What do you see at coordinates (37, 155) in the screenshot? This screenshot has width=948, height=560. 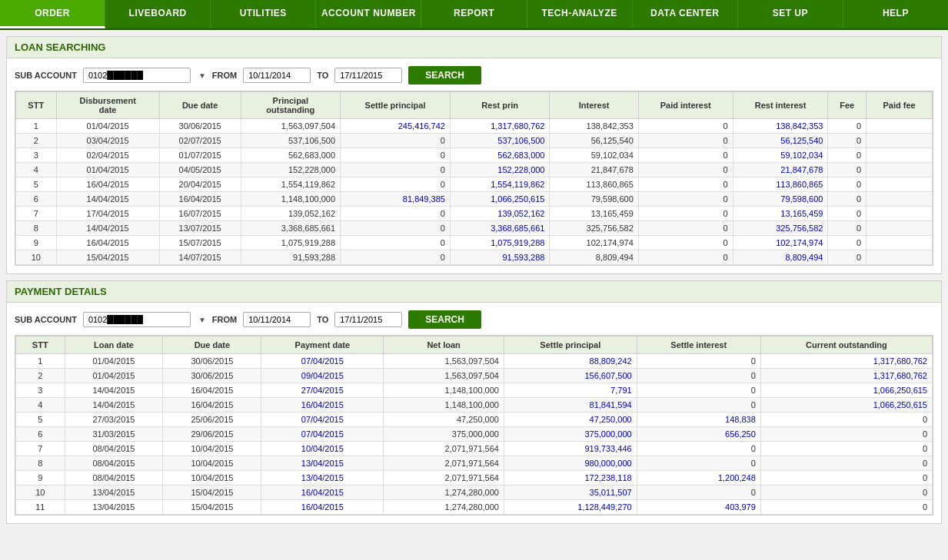 I see `loan-table-cell: 3` at bounding box center [37, 155].